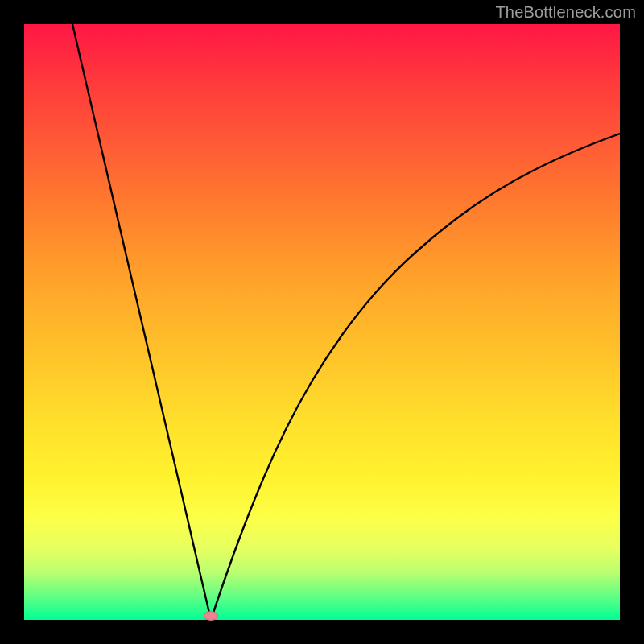  Describe the element at coordinates (565, 13) in the screenshot. I see `watermark-text: TheBottleneck.com` at that location.